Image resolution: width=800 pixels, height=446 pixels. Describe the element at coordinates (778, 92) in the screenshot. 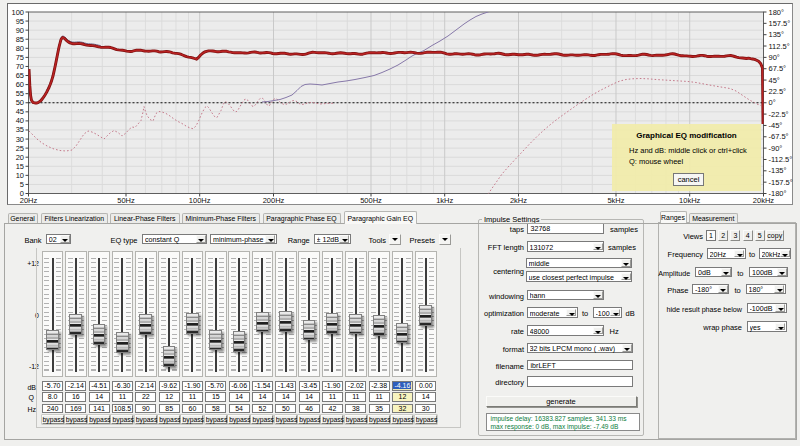

I see `svg-text: 22.5°` at that location.